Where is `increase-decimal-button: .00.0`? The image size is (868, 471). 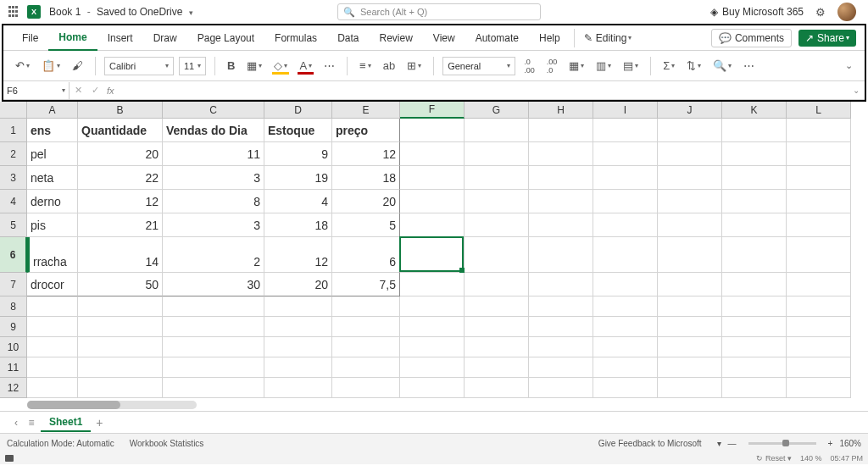 increase-decimal-button: .00.0 is located at coordinates (553, 66).